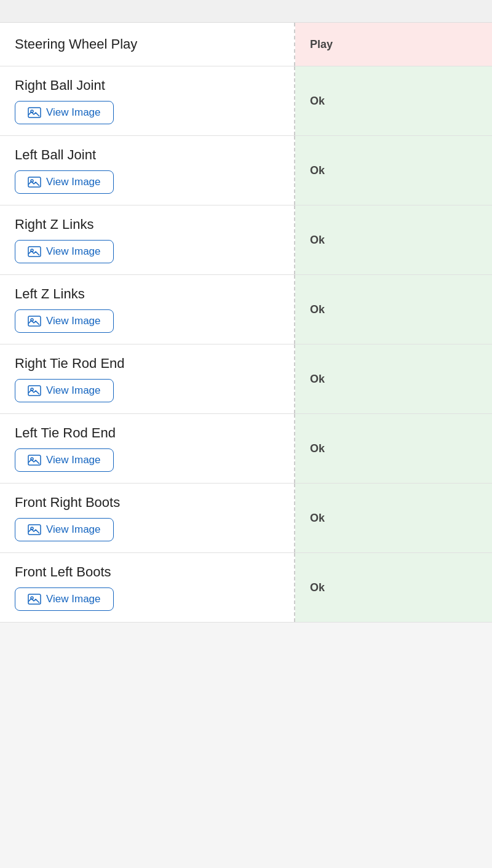 The image size is (492, 868). What do you see at coordinates (147, 572) in the screenshot?
I see `item-name: Front Left Boots` at bounding box center [147, 572].